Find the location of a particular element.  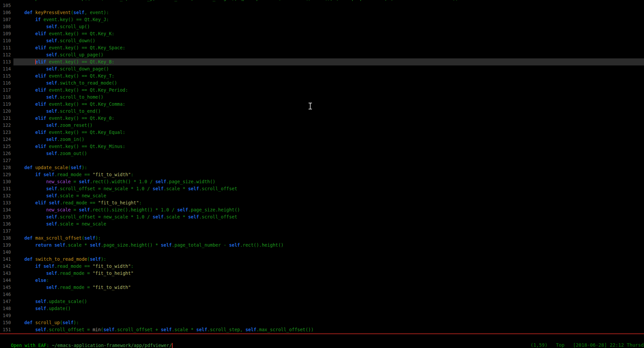

code-text: def switch_to_read_mode(self): is located at coordinates (329, 259).